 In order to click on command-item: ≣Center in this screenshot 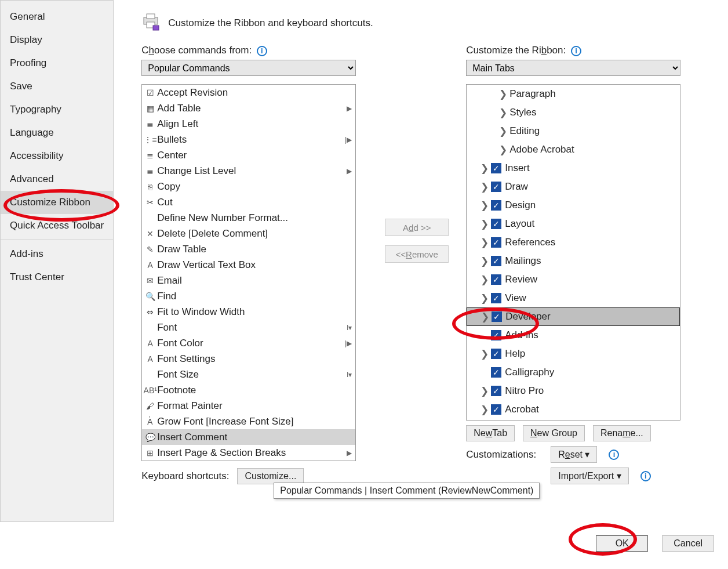, I will do `click(249, 155)`.